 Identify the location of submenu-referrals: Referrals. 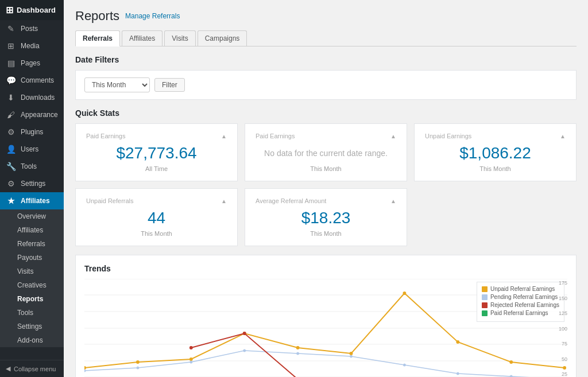
(32, 244).